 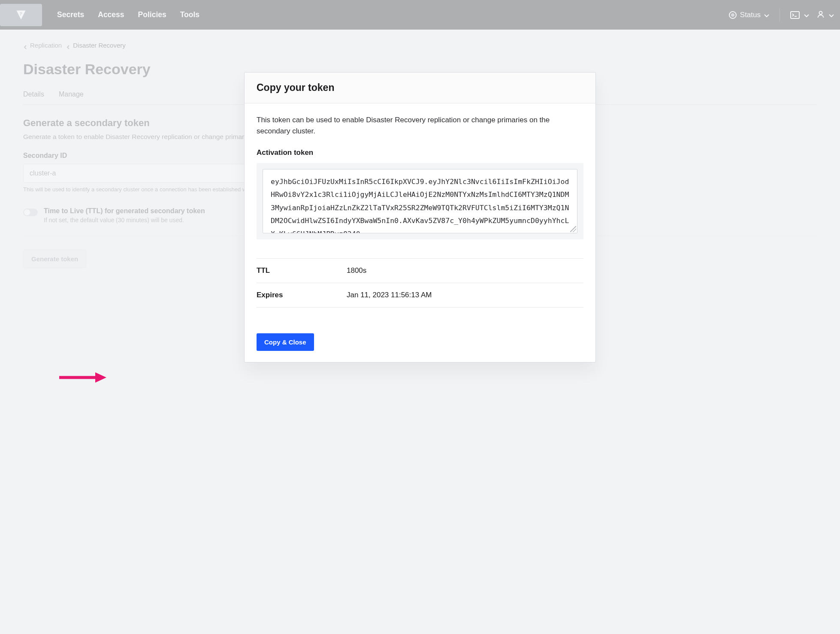 What do you see at coordinates (420, 269) in the screenshot?
I see `token-info-table: TTL 1800s Expires Jan 11, 2023 11:56:13 …` at bounding box center [420, 269].